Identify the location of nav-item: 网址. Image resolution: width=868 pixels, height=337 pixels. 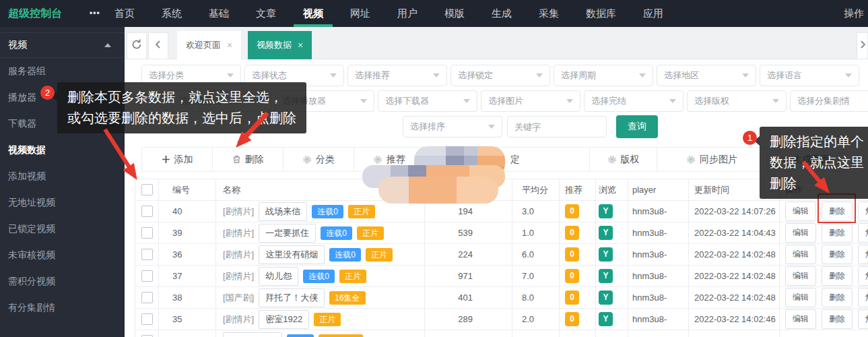
(360, 13).